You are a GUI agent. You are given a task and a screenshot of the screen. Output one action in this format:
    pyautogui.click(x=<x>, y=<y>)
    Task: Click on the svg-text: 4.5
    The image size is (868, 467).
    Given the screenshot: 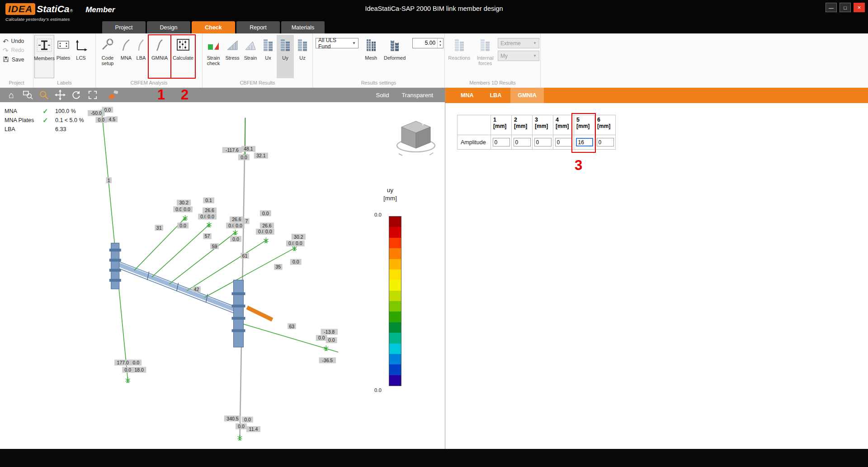 What is the action you would take?
    pyautogui.click(x=112, y=119)
    